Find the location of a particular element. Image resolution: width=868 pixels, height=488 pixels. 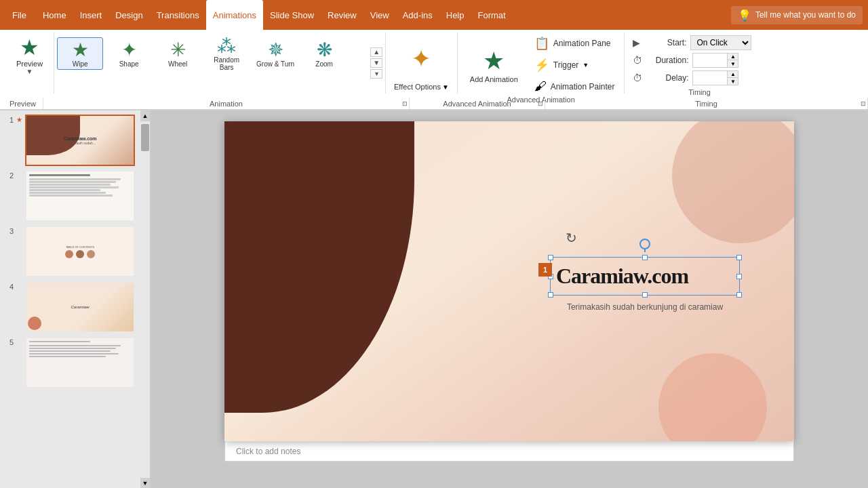

effect-options-section: ✦ Effect Options ▼ is located at coordinates (422, 63).